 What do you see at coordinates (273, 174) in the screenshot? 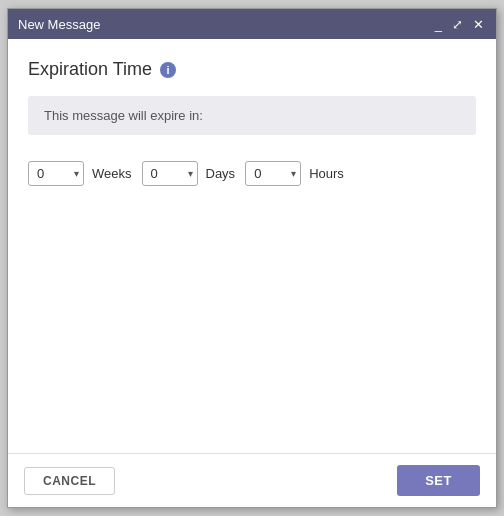
I see `hours-select: 0 1 2 3 12 23` at bounding box center [273, 174].